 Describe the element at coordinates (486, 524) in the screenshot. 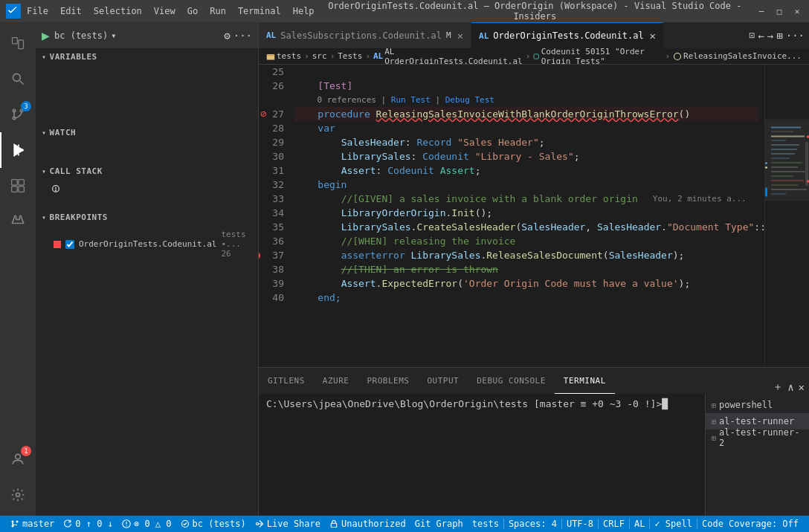

I see `status-tests: tests` at that location.